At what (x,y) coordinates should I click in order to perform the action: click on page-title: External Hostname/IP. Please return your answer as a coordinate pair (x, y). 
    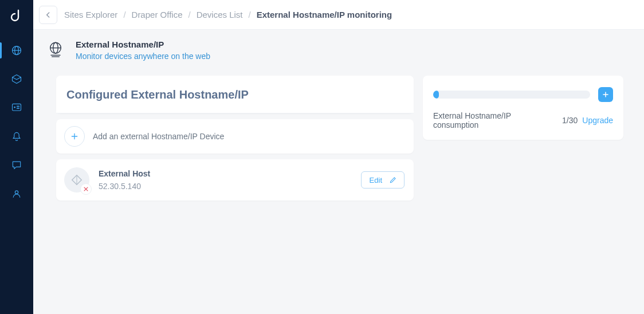
    Looking at the image, I should click on (143, 45).